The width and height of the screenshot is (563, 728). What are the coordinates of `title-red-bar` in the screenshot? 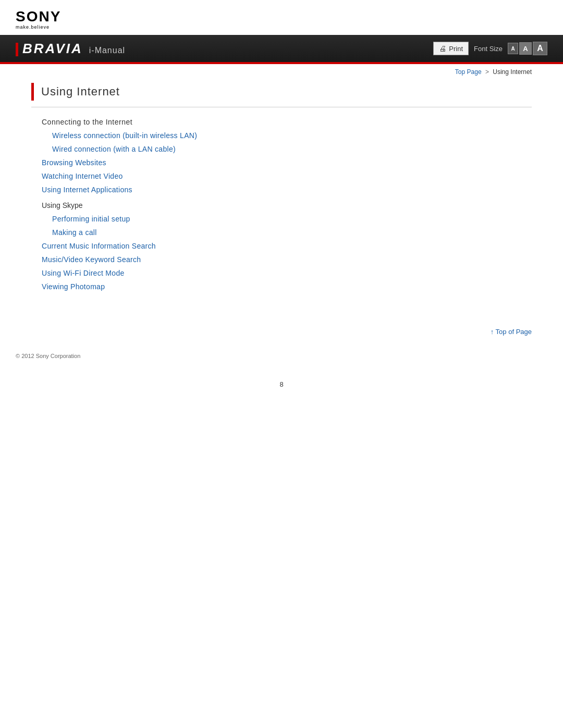 It's located at (32, 92).